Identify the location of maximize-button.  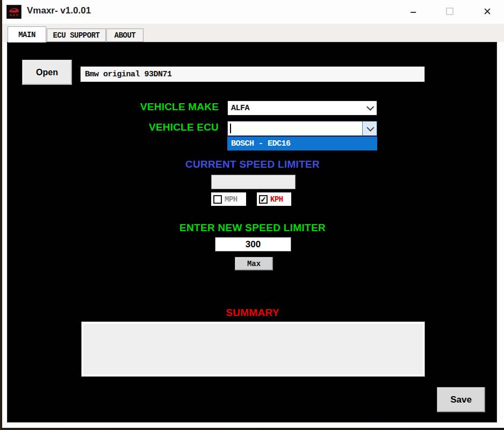
(450, 11).